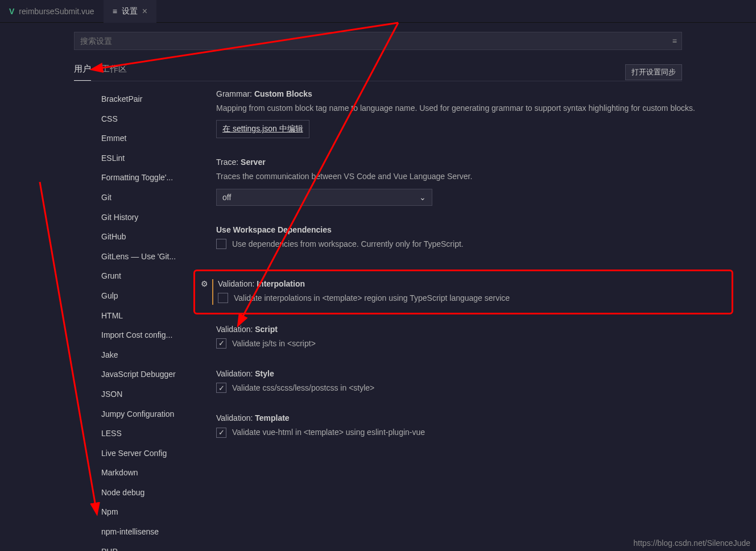  Describe the element at coordinates (114, 72) in the screenshot. I see `scope-workspace: 工作区` at that location.